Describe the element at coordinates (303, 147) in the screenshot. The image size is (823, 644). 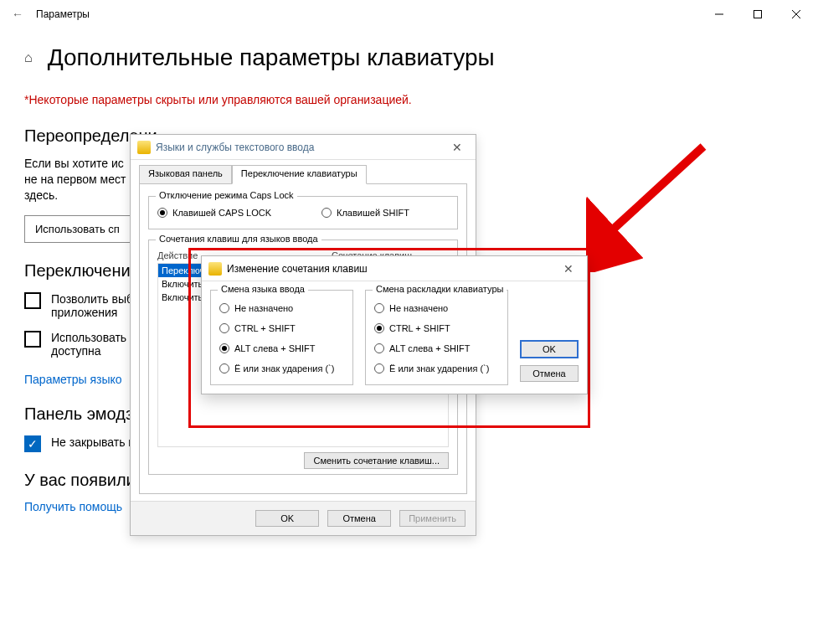
I see `dlg1-titlebar: Языки и службы текстового ввода ✕` at that location.